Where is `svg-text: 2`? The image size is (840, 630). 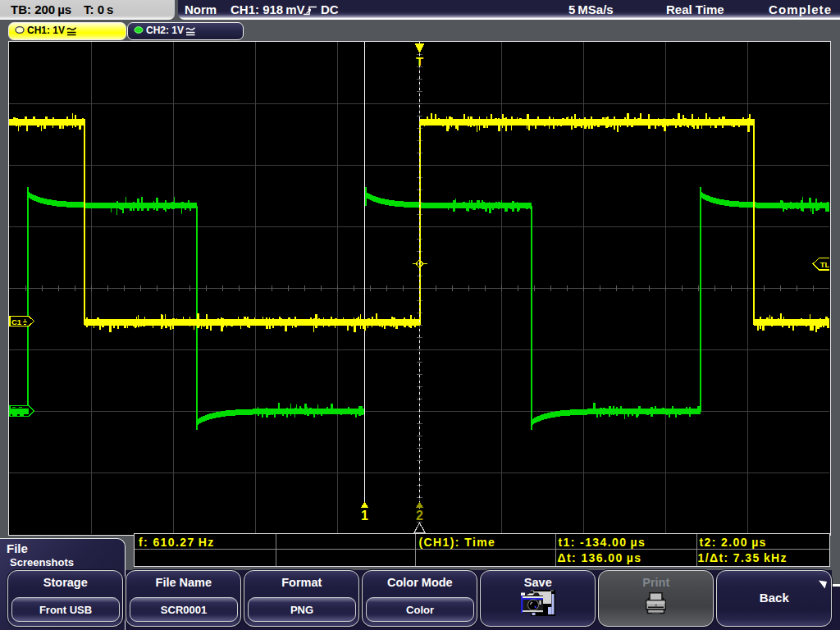
svg-text: 2 is located at coordinates (420, 515).